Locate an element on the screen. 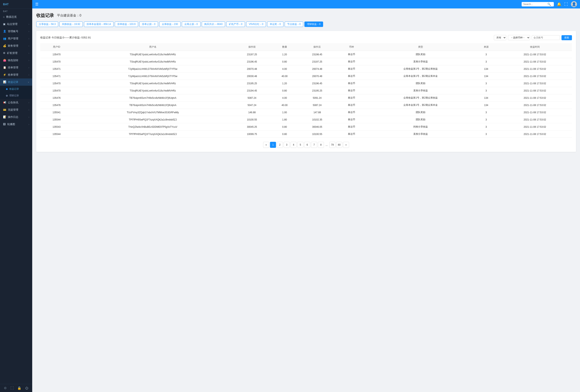  sidebar-item-finance: 💰财务管理 › is located at coordinates (16, 46).